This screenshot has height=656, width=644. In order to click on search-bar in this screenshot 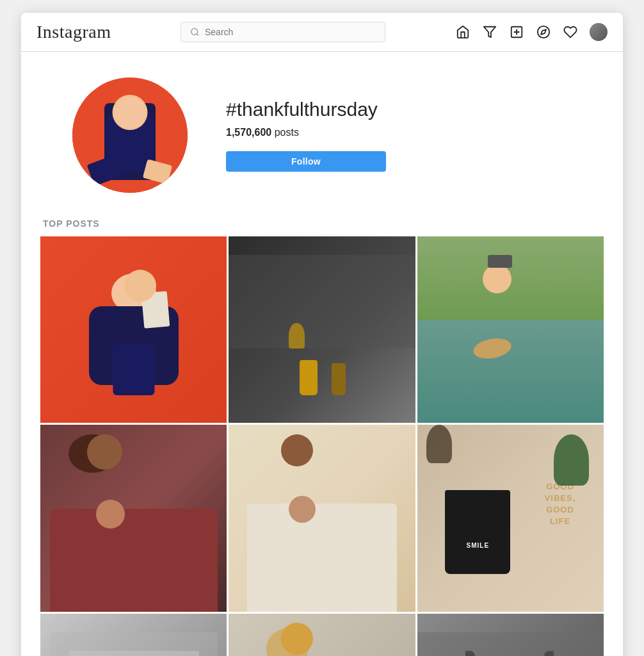, I will do `click(283, 32)`.